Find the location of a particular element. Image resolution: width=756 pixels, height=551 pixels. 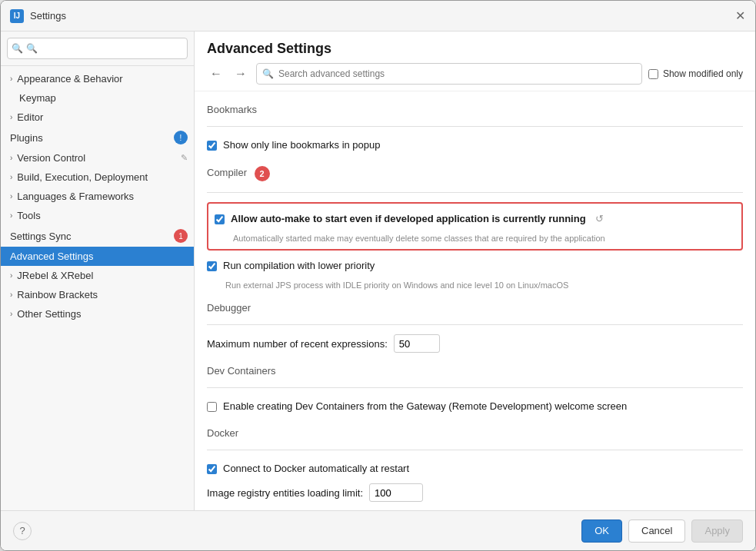

sidebar-item-label: Tools is located at coordinates (28, 215).